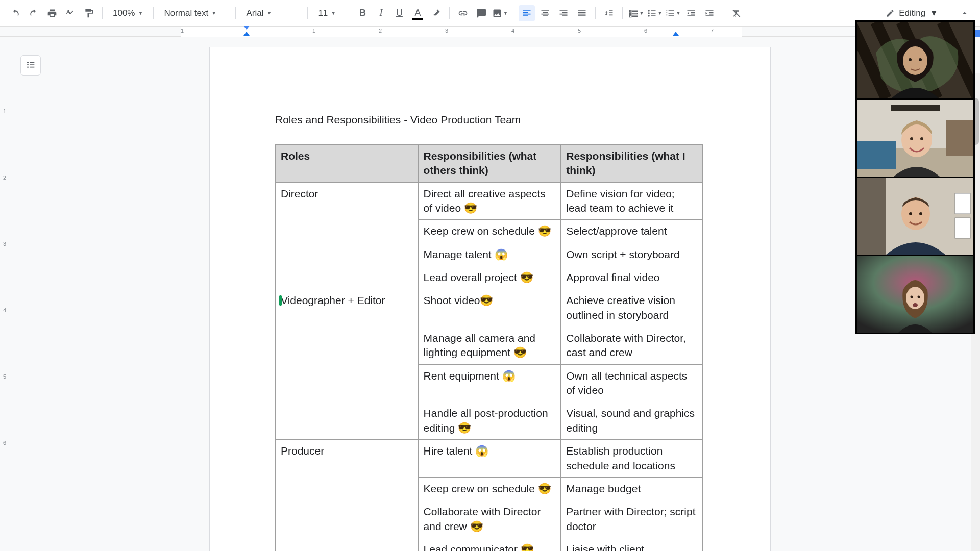 The width and height of the screenshot is (980, 551). Describe the element at coordinates (186, 13) in the screenshot. I see `style-value: Normal text` at that location.